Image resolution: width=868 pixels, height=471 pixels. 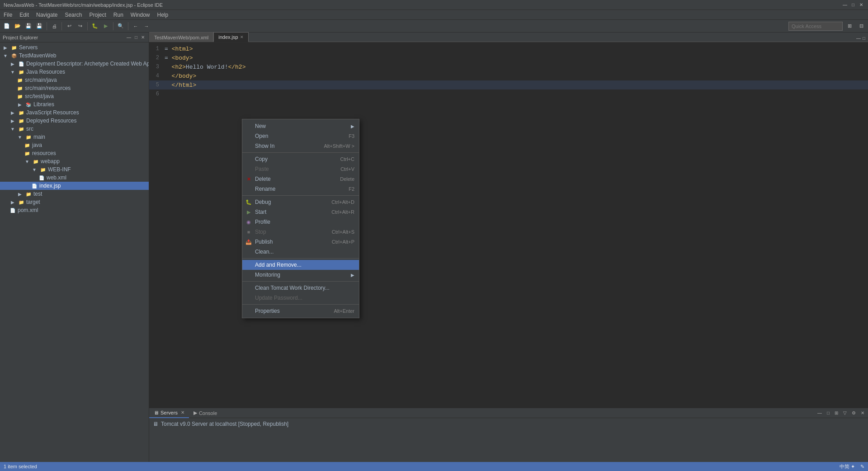 What do you see at coordinates (74, 47) in the screenshot?
I see `tree-servers: ▶ 📁 Servers` at bounding box center [74, 47].